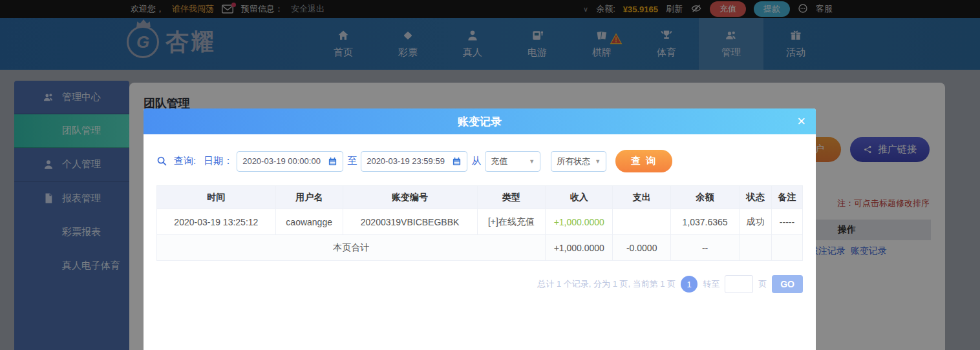  What do you see at coordinates (511, 198) in the screenshot?
I see `col-header-type: 类型` at bounding box center [511, 198].